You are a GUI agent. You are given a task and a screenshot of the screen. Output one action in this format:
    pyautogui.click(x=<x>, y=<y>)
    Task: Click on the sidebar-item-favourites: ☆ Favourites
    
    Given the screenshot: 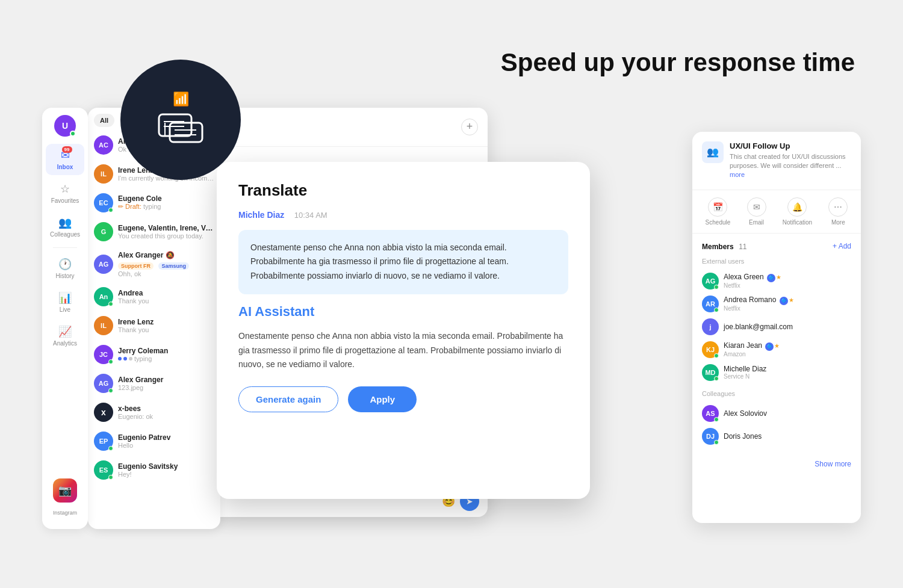 What is the action you would take?
    pyautogui.click(x=65, y=193)
    